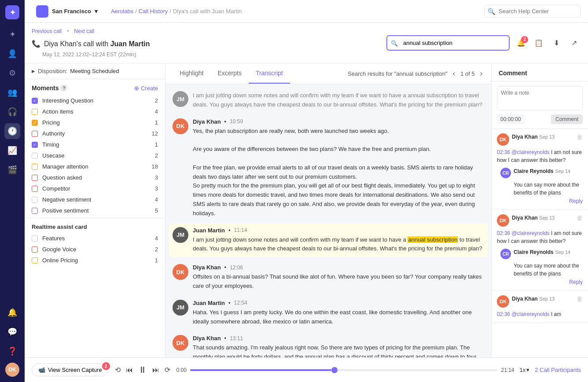 Image resolution: width=588 pixels, height=382 pixels. Describe the element at coordinates (95, 249) in the screenshot. I see `list-item: Google Voice 2` at that location.